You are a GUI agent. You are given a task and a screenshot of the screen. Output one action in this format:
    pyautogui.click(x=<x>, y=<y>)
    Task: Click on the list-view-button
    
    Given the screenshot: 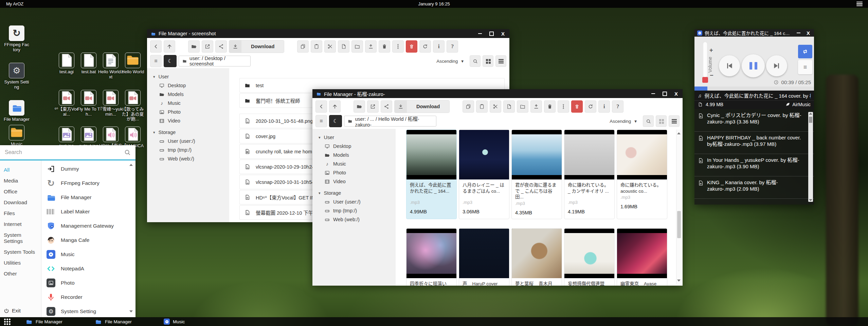 What is the action you would take?
    pyautogui.click(x=674, y=121)
    